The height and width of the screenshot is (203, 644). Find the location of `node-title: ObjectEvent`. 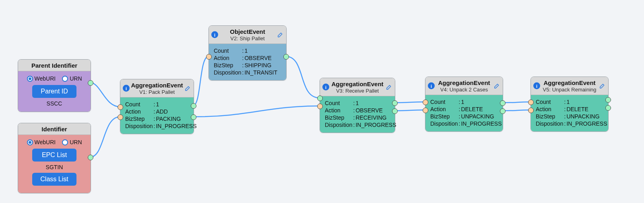

node-title: ObjectEvent is located at coordinates (248, 32).